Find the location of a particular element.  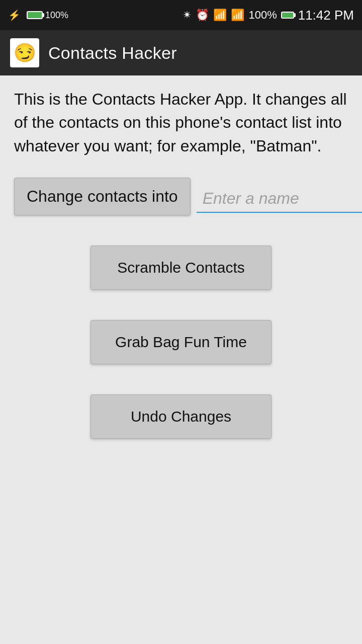

app-description: This is the Contacts Hacker App. It chan… is located at coordinates (181, 123).